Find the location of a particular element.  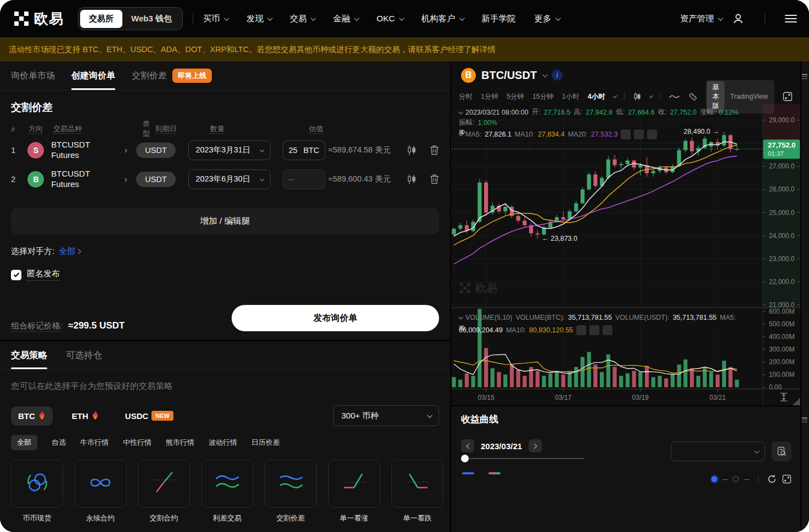

chart-menu-icon is located at coordinates (805, 77).